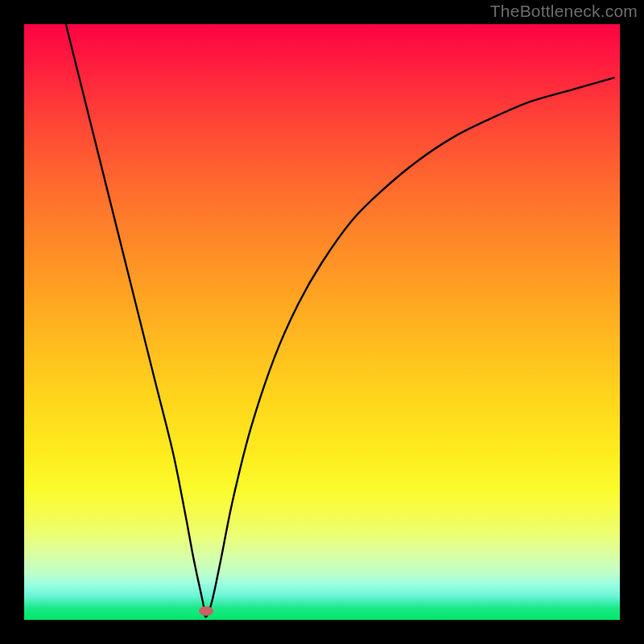 The height and width of the screenshot is (644, 644). What do you see at coordinates (206, 611) in the screenshot?
I see `optimal-point-marker` at bounding box center [206, 611].